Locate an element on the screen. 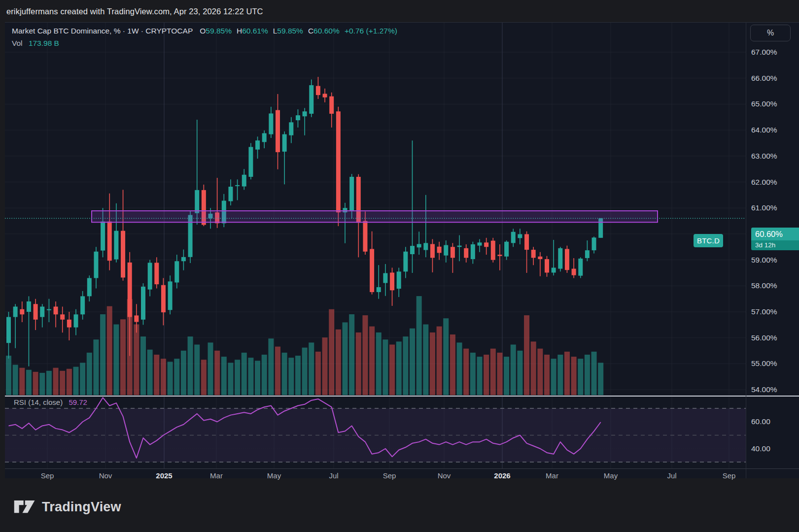 This screenshot has height=532, width=799. tradingview-wordmark: TradingView is located at coordinates (82, 507).